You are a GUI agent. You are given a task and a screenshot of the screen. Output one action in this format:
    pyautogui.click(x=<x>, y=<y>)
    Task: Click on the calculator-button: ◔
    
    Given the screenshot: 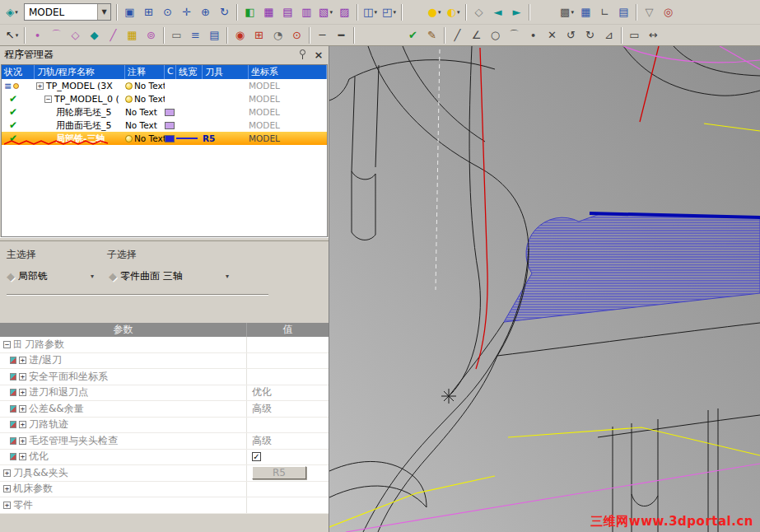 What is the action you would take?
    pyautogui.click(x=278, y=35)
    